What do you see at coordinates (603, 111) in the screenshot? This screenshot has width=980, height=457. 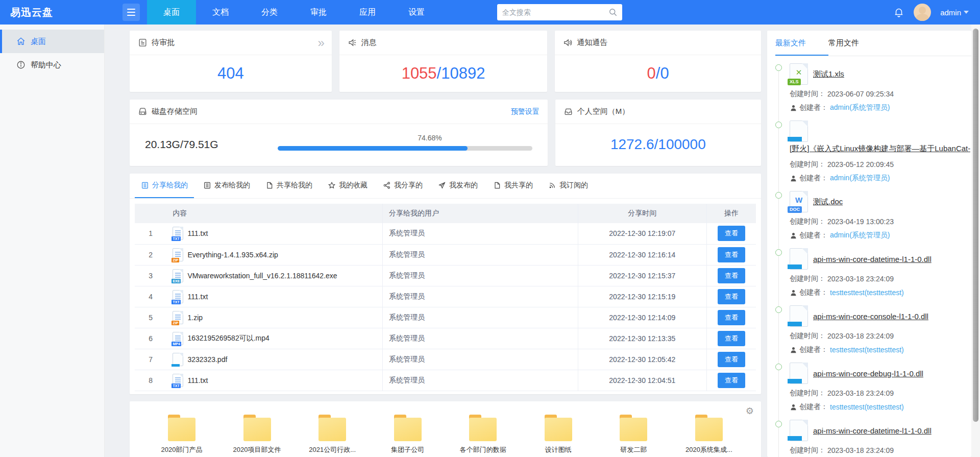 I see `card-title: 个人空间（M）` at bounding box center [603, 111].